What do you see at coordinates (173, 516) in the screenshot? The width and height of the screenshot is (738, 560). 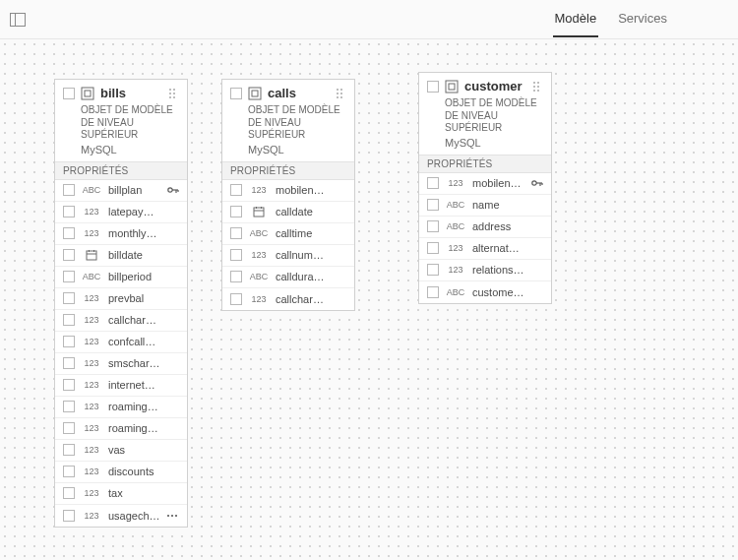 I see `more-icon` at bounding box center [173, 516].